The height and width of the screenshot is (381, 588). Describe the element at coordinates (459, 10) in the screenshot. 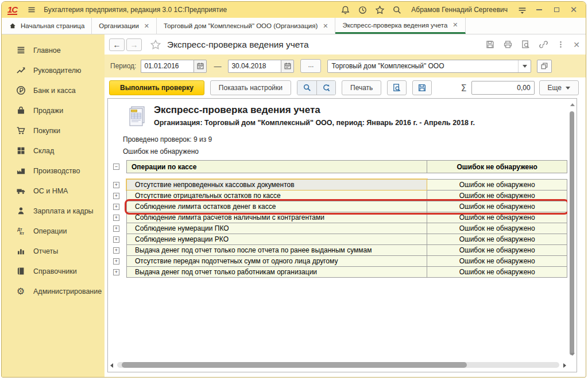

I see `current-user: Абрамов Геннадий Сергеевич` at that location.